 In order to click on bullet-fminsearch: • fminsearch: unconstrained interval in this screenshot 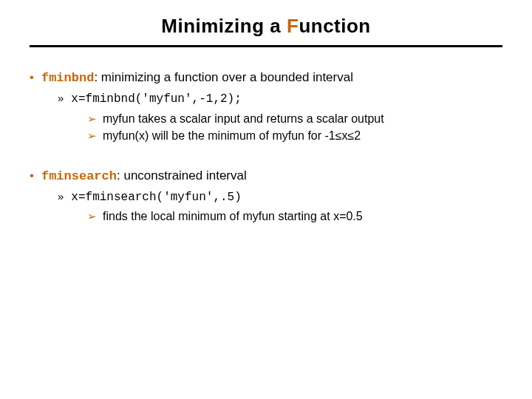, I will do `click(266, 177)`.